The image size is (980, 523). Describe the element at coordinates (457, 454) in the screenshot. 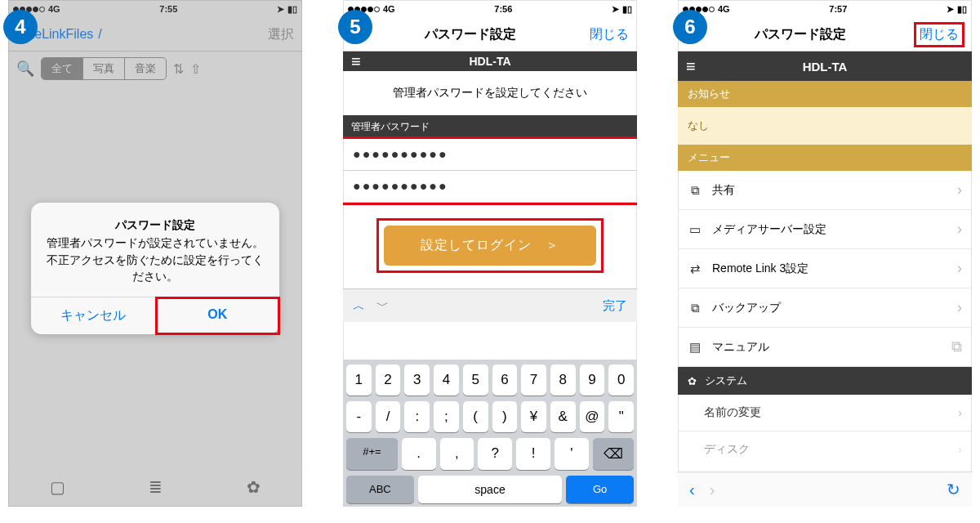

I see `key-comma: ,` at that location.